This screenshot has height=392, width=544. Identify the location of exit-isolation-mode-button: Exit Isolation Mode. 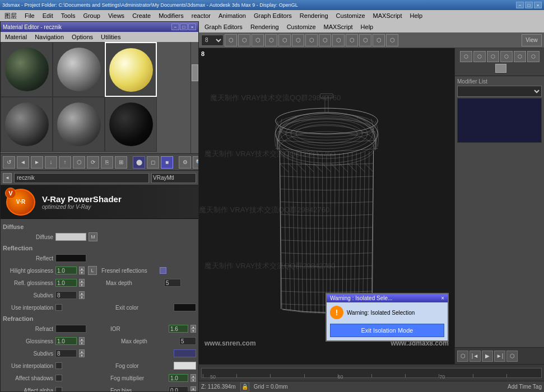
(387, 330).